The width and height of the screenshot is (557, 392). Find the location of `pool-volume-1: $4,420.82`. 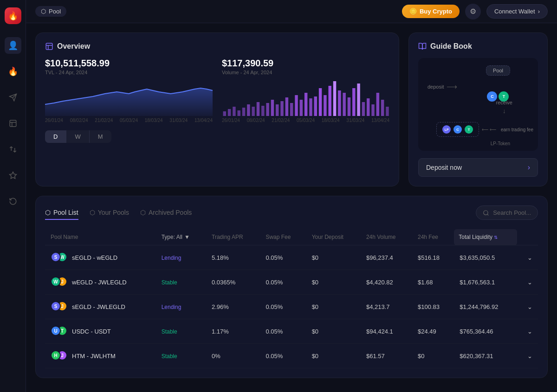

pool-volume-1: $4,420.82 is located at coordinates (386, 282).